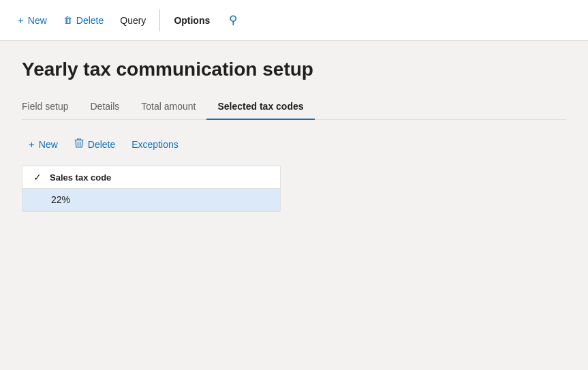 The height and width of the screenshot is (370, 588). I want to click on search-button: ⚲, so click(233, 20).